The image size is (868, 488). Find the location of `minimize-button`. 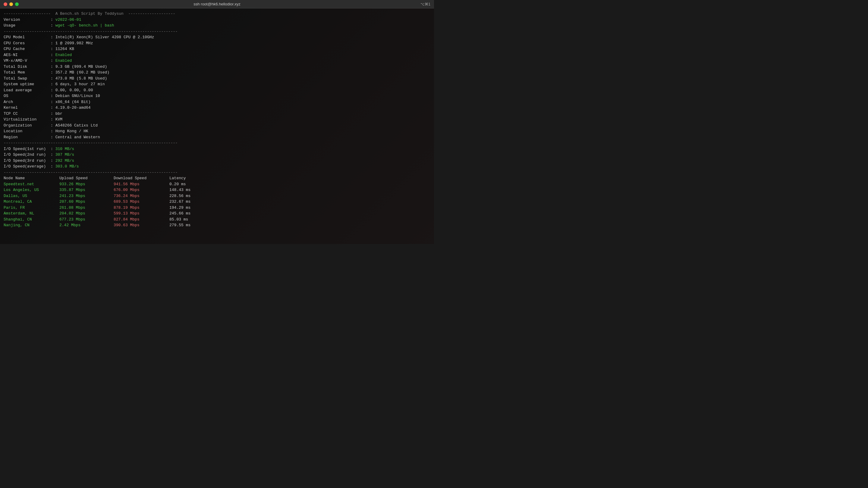

minimize-button is located at coordinates (11, 4).